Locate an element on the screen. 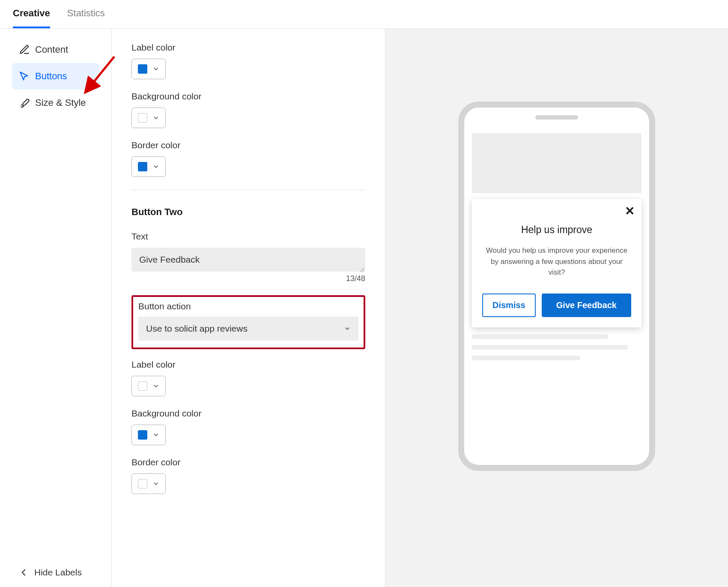 This screenshot has width=728, height=587. give-feedback-button: Give Feedback is located at coordinates (587, 305).